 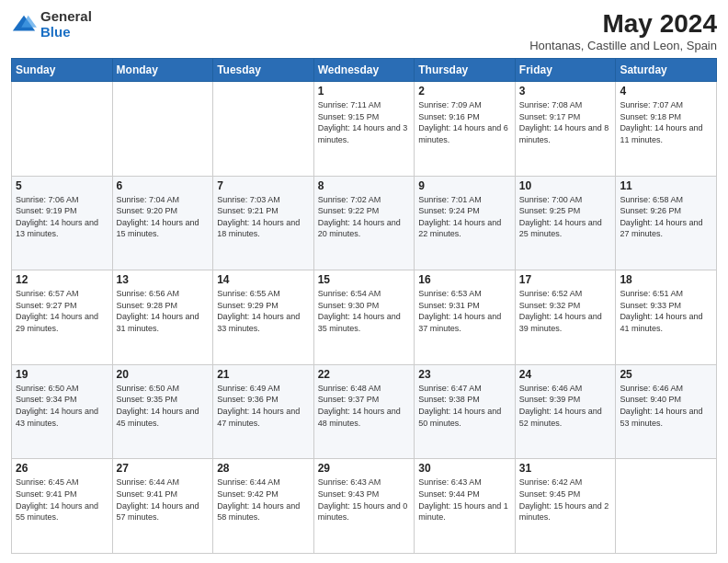 I want to click on day-number: 1, so click(x=364, y=91).